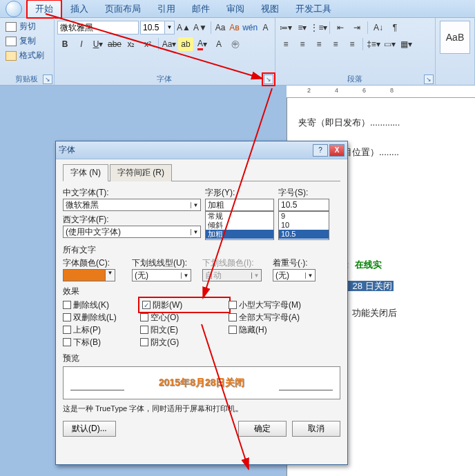  I want to click on enclose-char-button: ㊥, so click(235, 44).